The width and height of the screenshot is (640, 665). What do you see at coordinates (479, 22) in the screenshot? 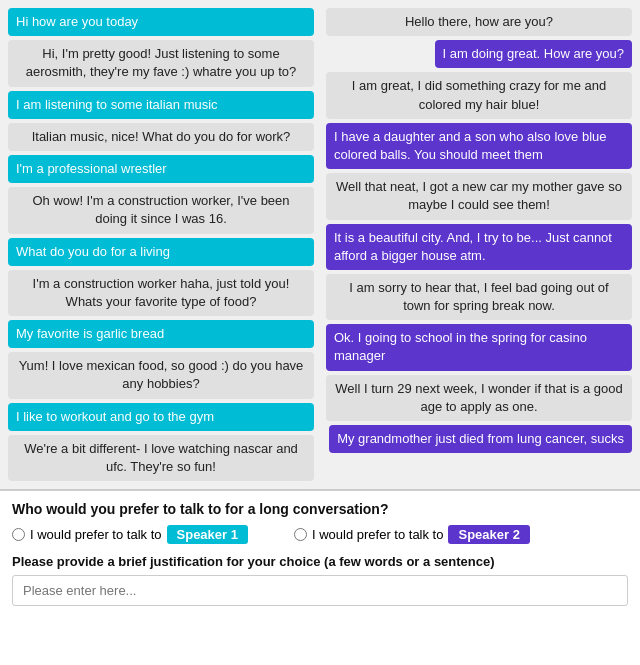
I see `bot-message: Hello there, how are you?` at bounding box center [479, 22].